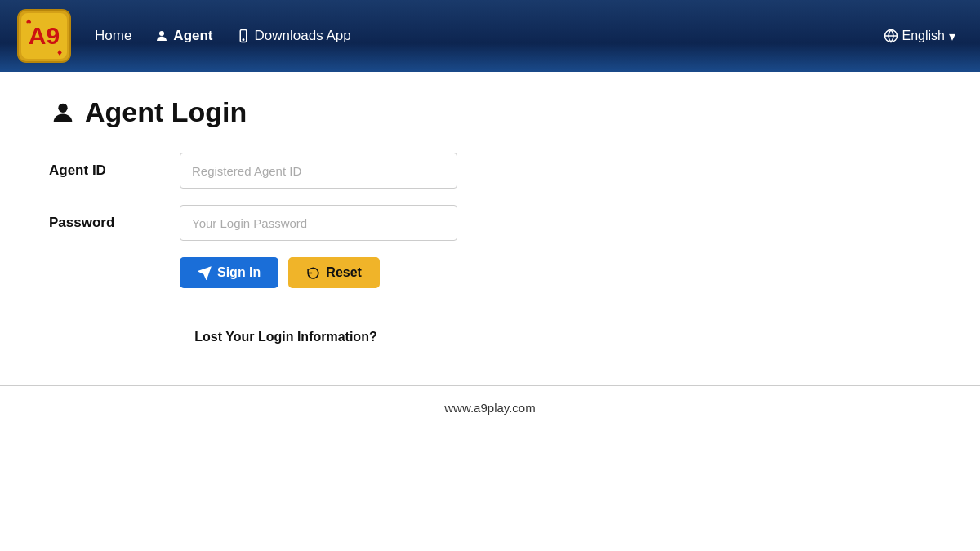 Image resolution: width=980 pixels, height=551 pixels. Describe the element at coordinates (166, 113) in the screenshot. I see `page-title-text: Agent Login` at that location.